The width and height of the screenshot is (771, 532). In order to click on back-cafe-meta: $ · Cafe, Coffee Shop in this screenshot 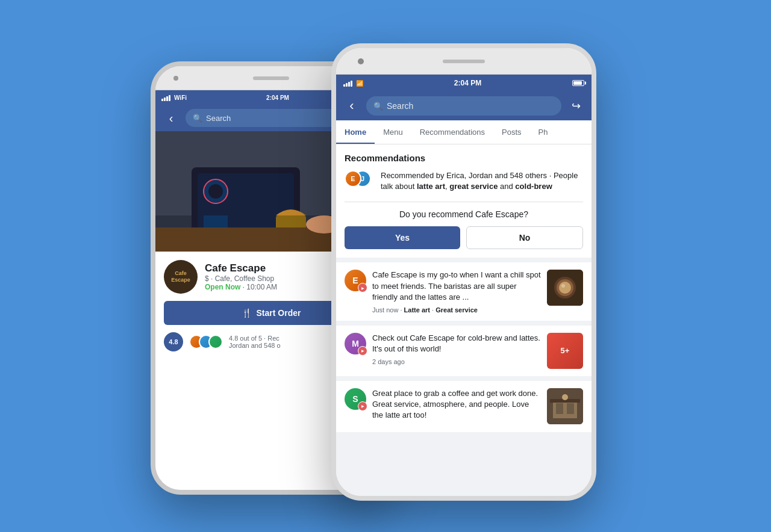, I will do `click(241, 279)`.